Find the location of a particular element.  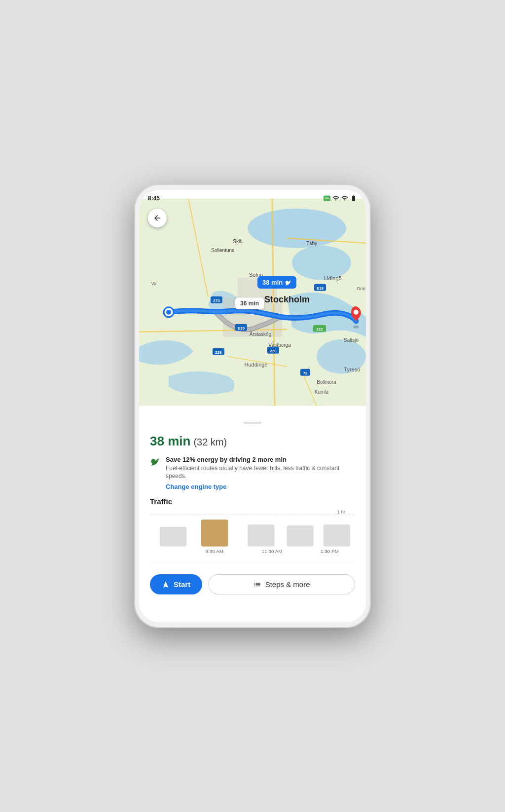

eco-subtitle: Fuel-efficient routes usually have fewer… is located at coordinates (260, 473).